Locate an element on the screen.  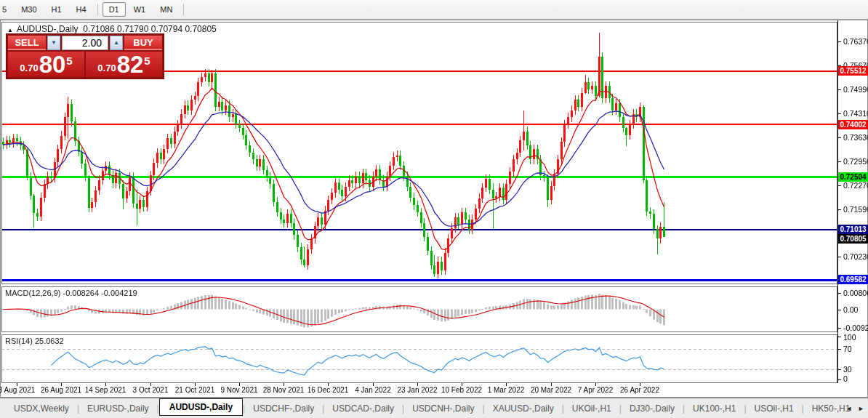
timeframe-button-h4: H4 is located at coordinates (81, 9).